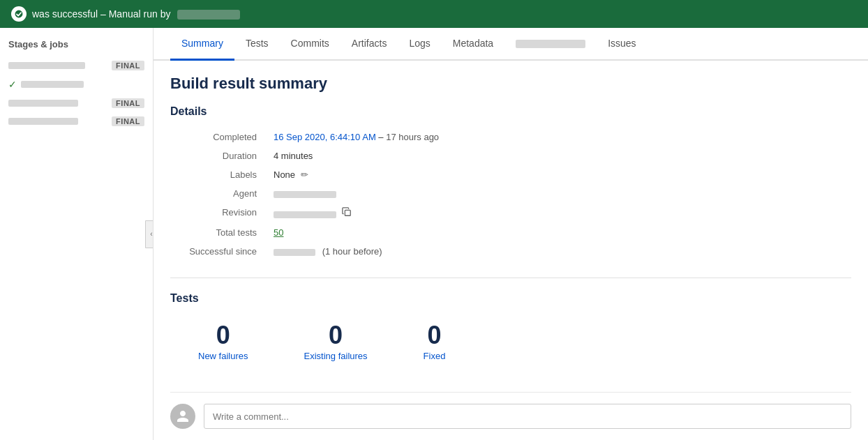 The height and width of the screenshot is (440, 868). Describe the element at coordinates (336, 335) in the screenshot. I see `existing-failures-number: 0` at that location.